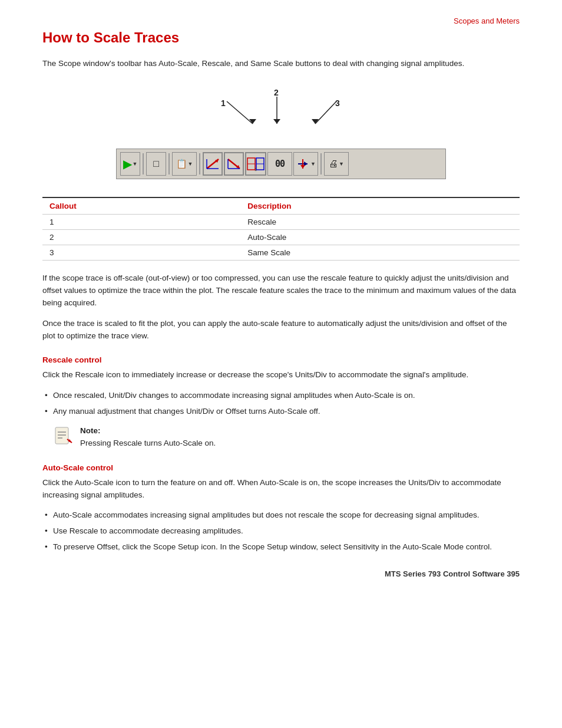 The width and height of the screenshot is (562, 728). I want to click on toolbar-diagram: 1 2 3 ▶ ▼, so click(281, 131).